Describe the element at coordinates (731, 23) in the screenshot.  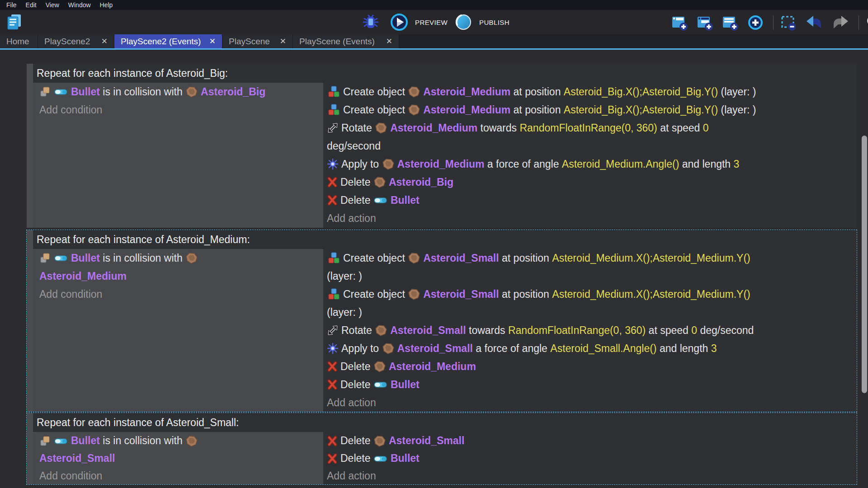
I see `add-comment-button` at that location.